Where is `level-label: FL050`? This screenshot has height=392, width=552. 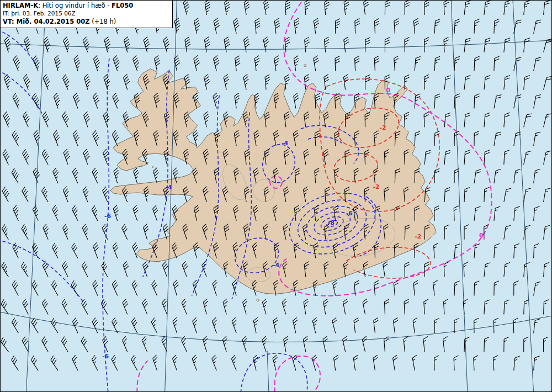
level-label: FL050 is located at coordinates (123, 6).